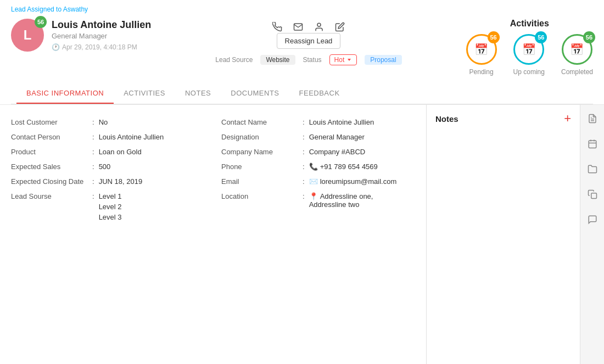  What do you see at coordinates (577, 49) in the screenshot?
I see `activity-circle-completed: 56 📅` at bounding box center [577, 49].